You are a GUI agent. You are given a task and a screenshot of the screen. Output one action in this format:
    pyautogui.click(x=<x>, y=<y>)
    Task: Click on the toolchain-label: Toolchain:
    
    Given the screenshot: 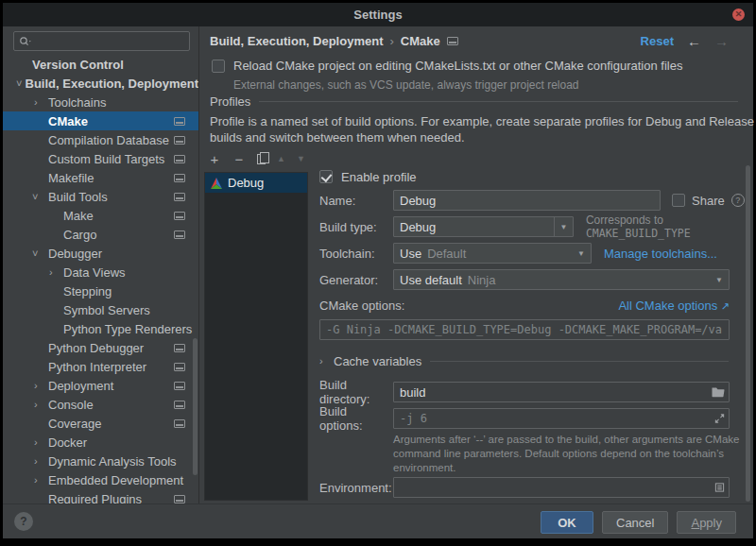 What is the action you would take?
    pyautogui.click(x=356, y=253)
    